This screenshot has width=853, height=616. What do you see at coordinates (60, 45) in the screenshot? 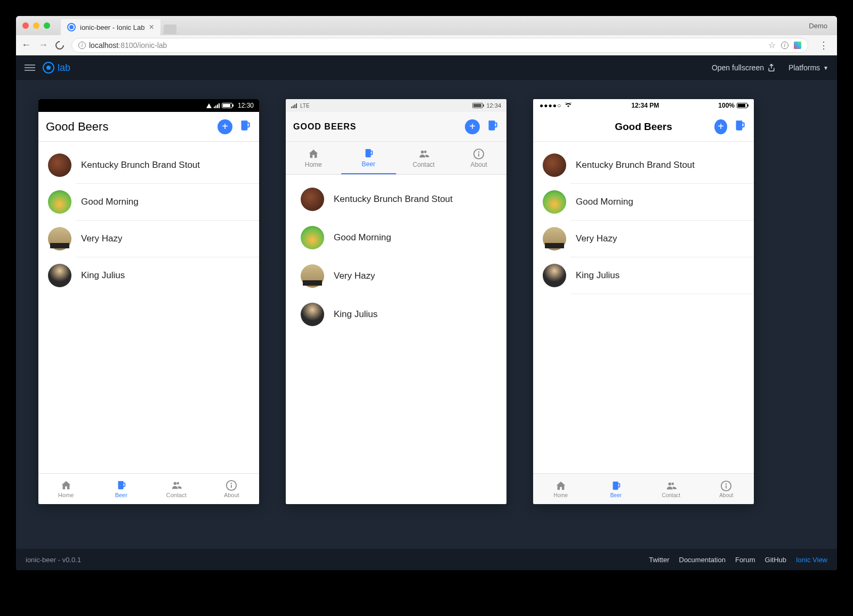
I see `reload-button` at bounding box center [60, 45].